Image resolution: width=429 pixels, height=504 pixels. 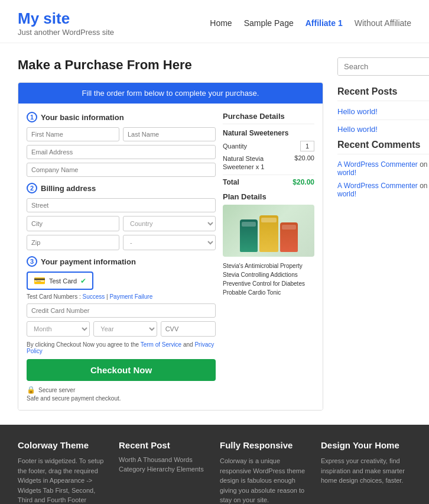 I want to click on credit-card-icon: 💳, so click(x=40, y=280).